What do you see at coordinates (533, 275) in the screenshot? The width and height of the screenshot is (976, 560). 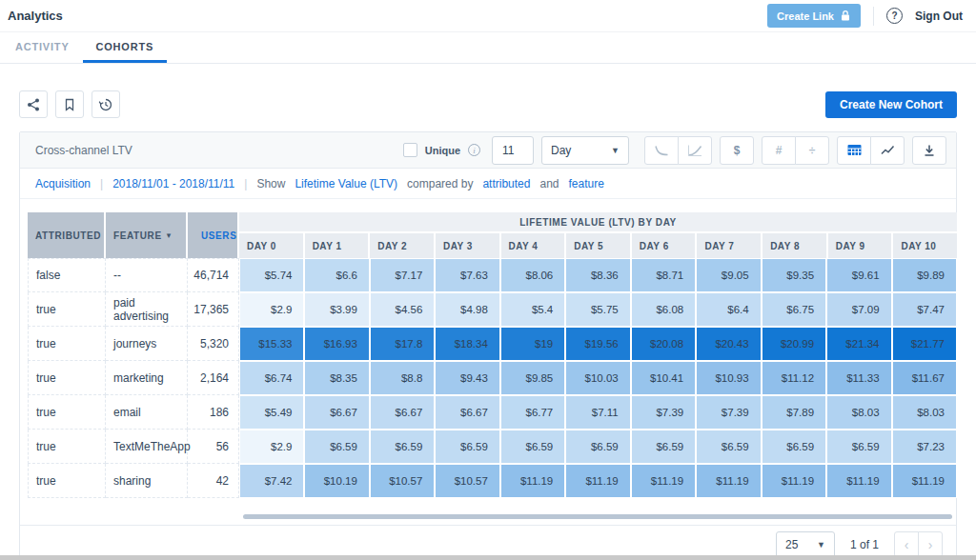 I see `ltv-heat-cell: $8.06` at bounding box center [533, 275].